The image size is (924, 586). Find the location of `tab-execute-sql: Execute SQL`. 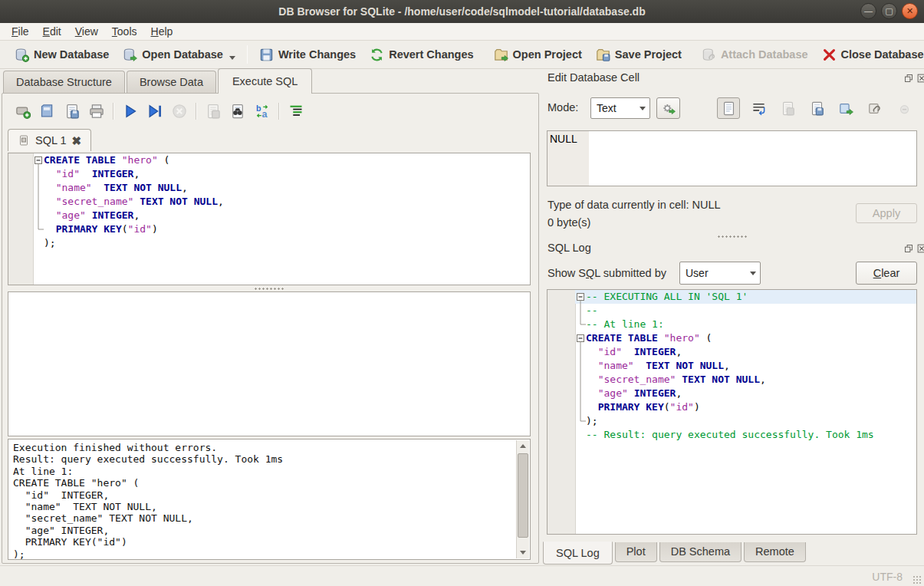

tab-execute-sql: Execute SQL is located at coordinates (265, 81).